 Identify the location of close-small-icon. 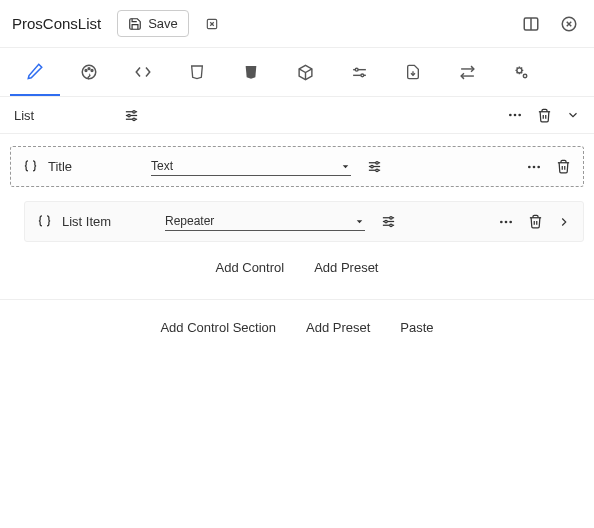
(212, 24).